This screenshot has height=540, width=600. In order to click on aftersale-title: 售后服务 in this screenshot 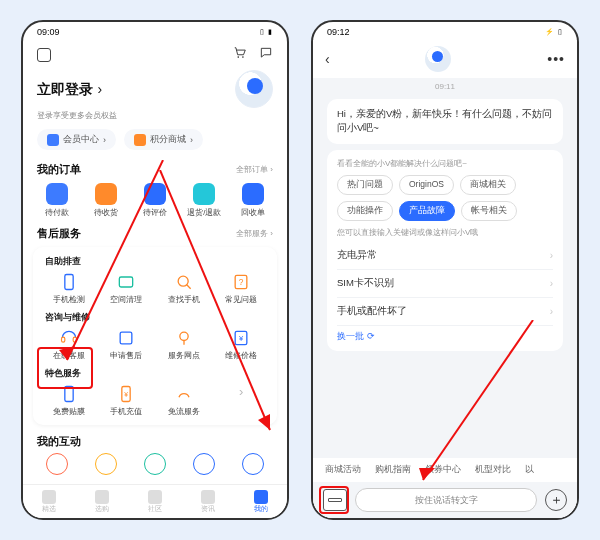, I will do `click(59, 234)`.